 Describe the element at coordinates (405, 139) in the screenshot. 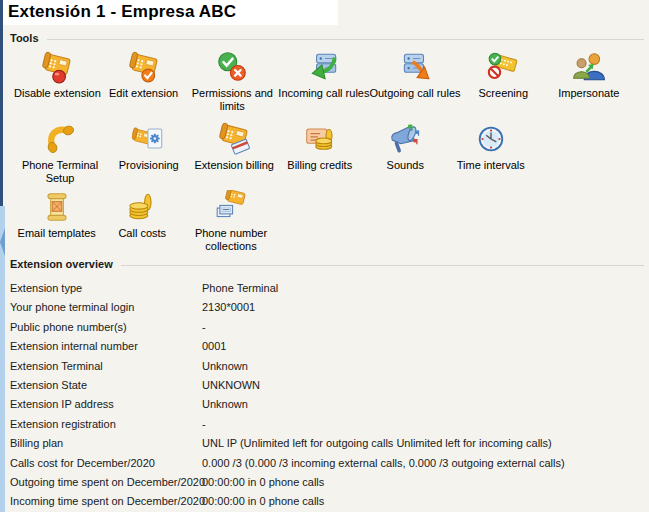

I see `sounds-icon` at that location.